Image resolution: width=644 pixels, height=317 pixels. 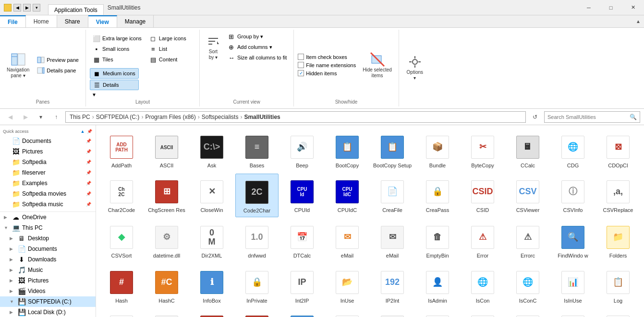 I want to click on content-btn: ▤ Content, so click(x=168, y=59).